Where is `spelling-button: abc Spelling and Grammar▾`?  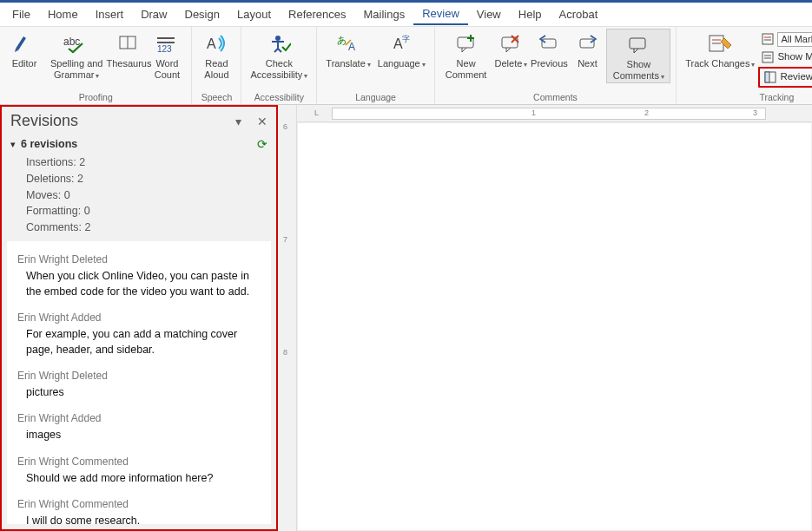 spelling-button: abc Spelling and Grammar▾ is located at coordinates (76, 56).